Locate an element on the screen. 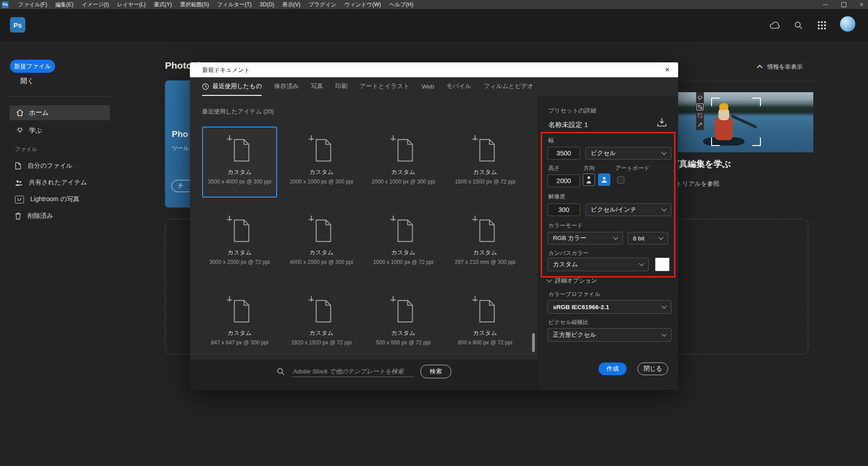 The height and width of the screenshot is (466, 868). menubar-items: ファイル(F) 編集(E) イメージ(I) レイヤー(L) 書式(Y) 選択範囲… is located at coordinates (216, 5).